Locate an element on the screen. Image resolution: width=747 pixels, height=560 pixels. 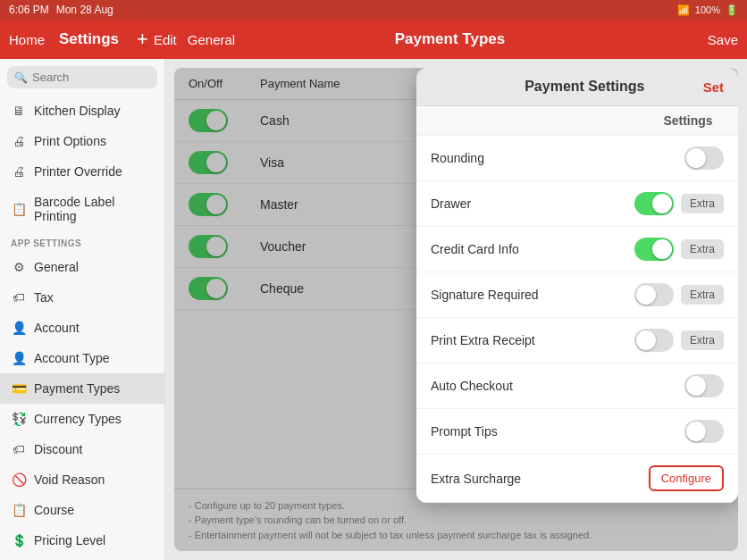
sidebar-icon-pricing-level: 💲 is located at coordinates (19, 540).